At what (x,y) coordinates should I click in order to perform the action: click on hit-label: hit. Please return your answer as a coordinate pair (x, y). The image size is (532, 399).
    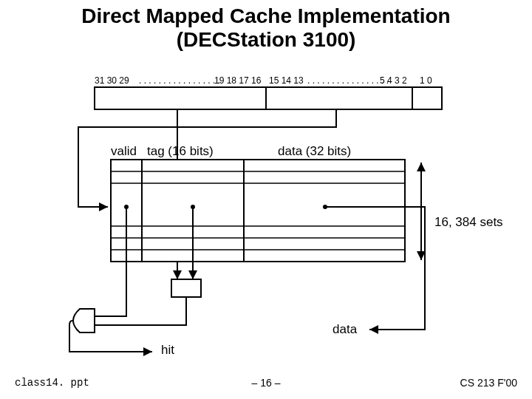
    Looking at the image, I should click on (168, 350).